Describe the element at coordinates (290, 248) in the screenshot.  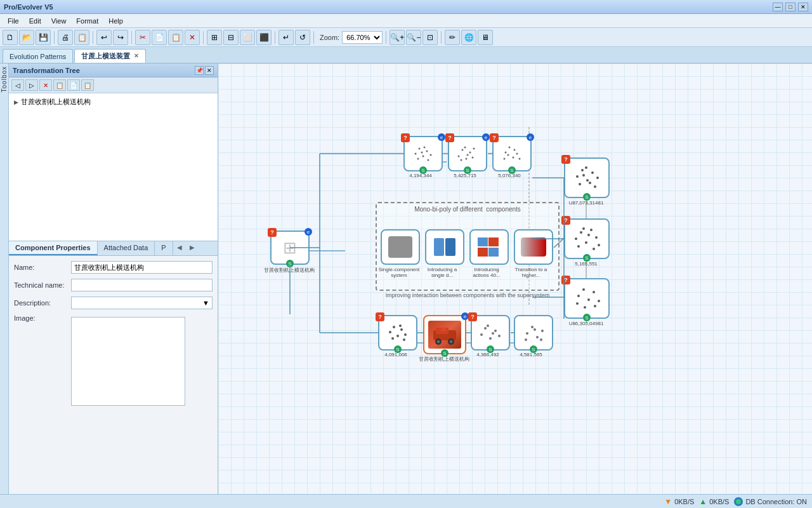
I see `node-puzzle: ? e ⊞ S` at that location.